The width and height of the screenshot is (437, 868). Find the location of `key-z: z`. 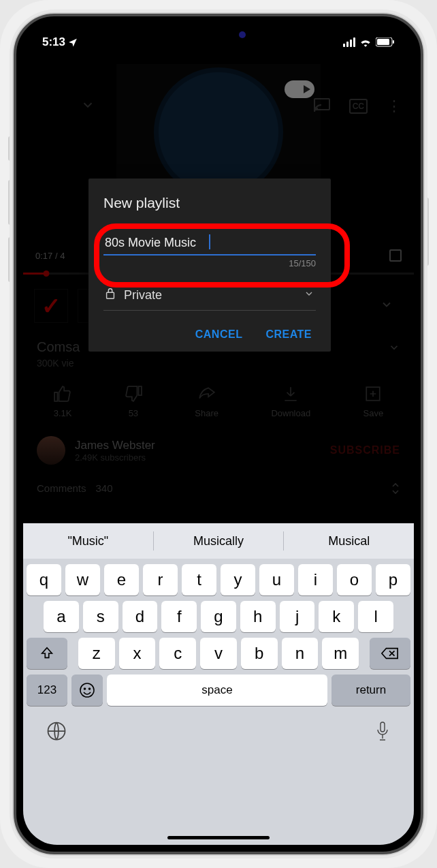

key-z: z is located at coordinates (97, 653).